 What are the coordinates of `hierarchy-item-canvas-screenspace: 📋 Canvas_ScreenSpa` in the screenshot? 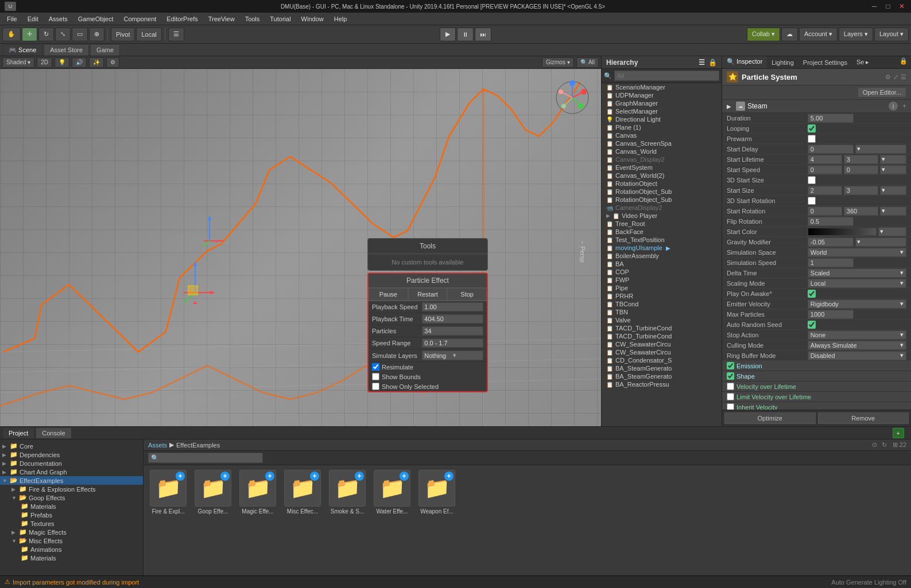 It's located at (661, 143).